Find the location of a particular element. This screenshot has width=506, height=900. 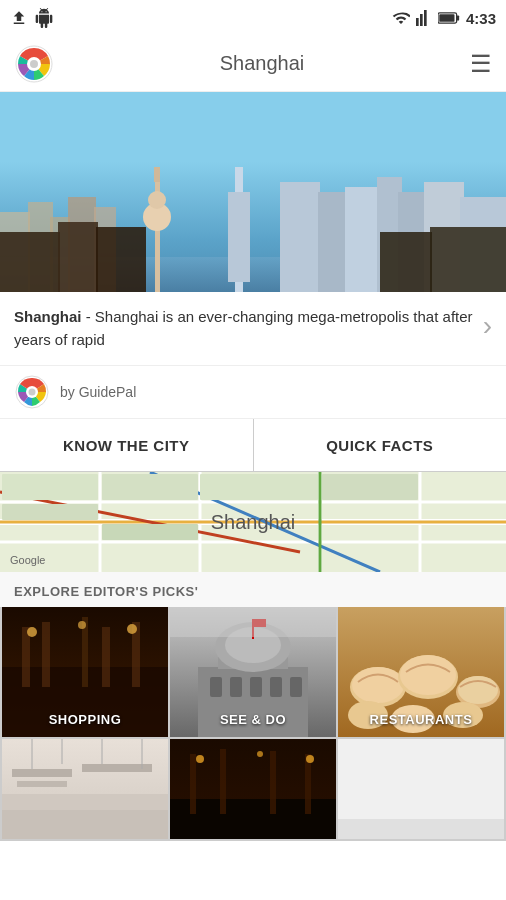

chevron-right-icon: › is located at coordinates (488, 326).